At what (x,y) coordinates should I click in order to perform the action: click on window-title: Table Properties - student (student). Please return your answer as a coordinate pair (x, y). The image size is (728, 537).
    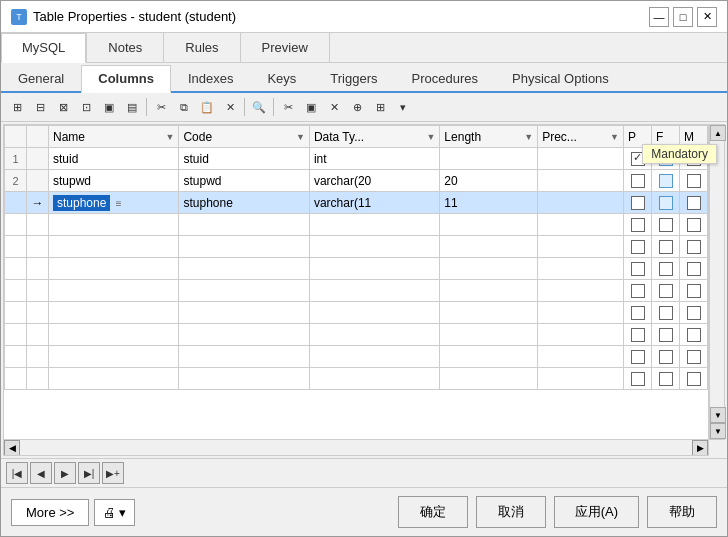
    Looking at the image, I should click on (134, 16).